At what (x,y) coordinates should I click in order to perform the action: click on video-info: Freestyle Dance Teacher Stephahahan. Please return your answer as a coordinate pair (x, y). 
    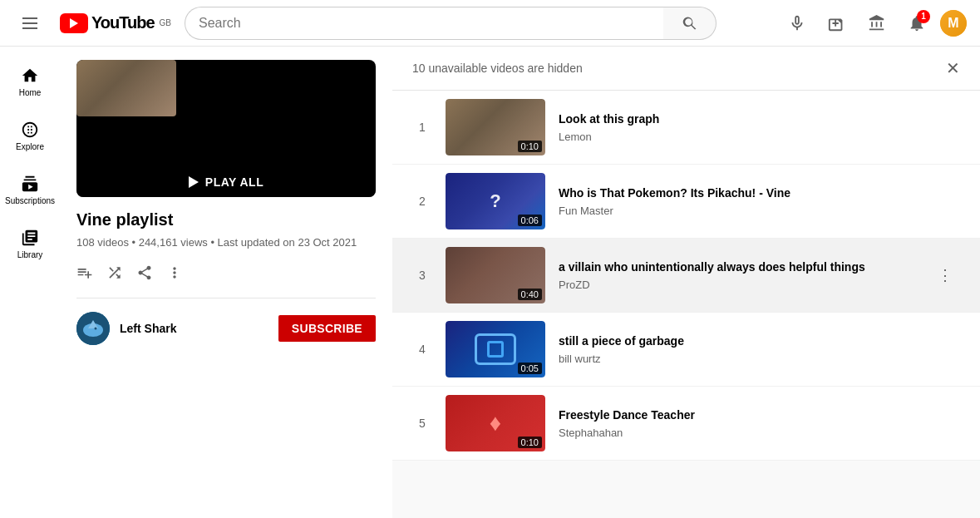
    Looking at the image, I should click on (760, 424).